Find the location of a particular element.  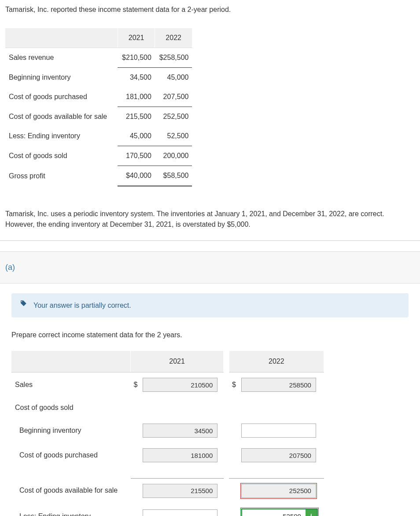

part-label: (a) is located at coordinates (210, 268).